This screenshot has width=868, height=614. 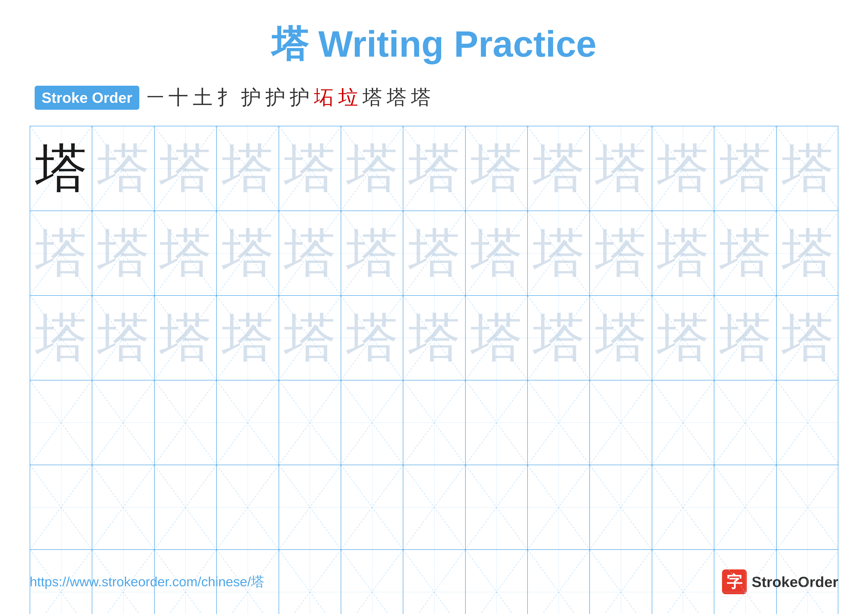 I want to click on grid-cell-1-4: 塔, so click(x=248, y=168).